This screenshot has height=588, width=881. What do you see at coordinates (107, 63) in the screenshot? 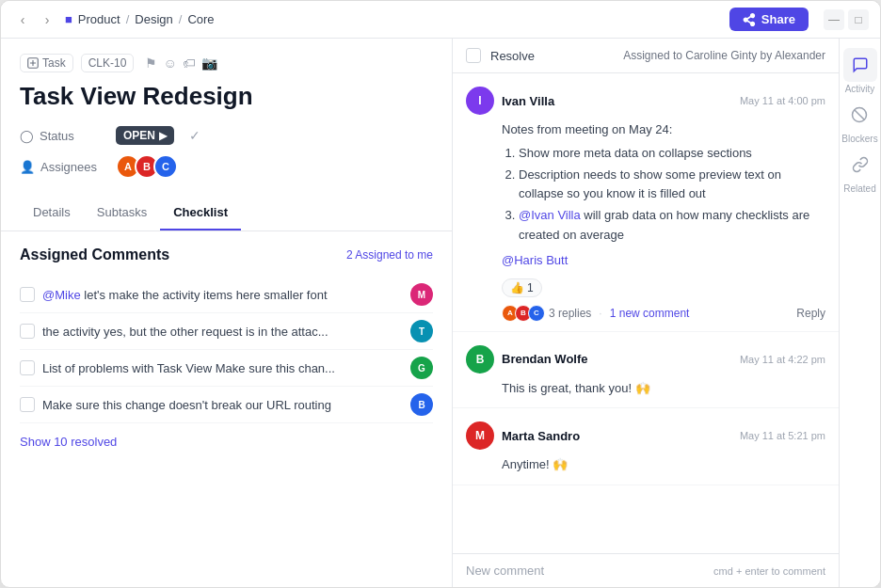
I see `task-id: CLK-10` at bounding box center [107, 63].